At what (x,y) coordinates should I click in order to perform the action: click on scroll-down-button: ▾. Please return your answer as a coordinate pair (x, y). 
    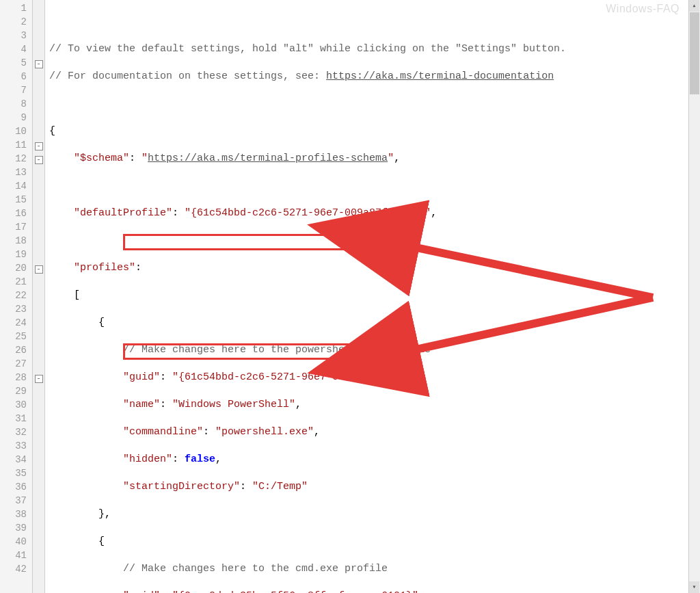
    Looking at the image, I should click on (695, 587).